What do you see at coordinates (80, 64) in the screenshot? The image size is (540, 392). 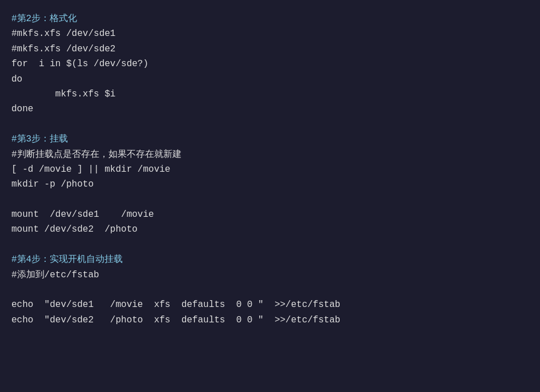 I see `command-line: for i in $(ls /dev/sde?)` at bounding box center [80, 64].